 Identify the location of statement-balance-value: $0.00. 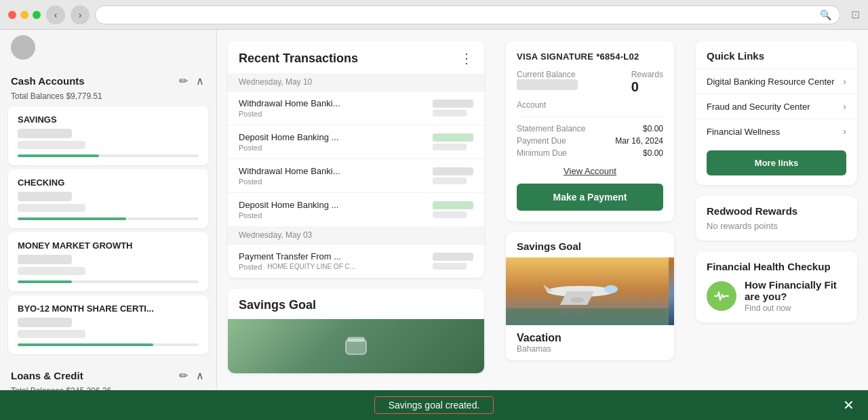
(653, 129).